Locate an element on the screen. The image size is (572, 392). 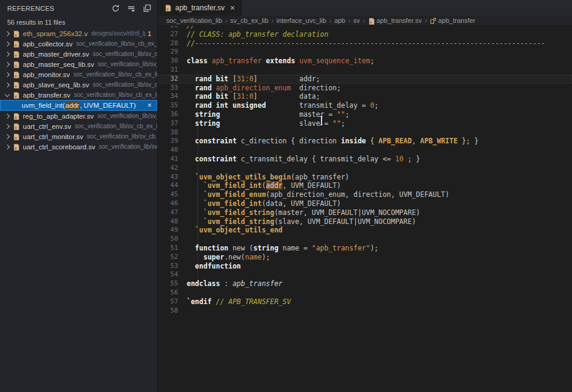
breadcrumb-item-interface_uvc_lib: interface_uvc_lib is located at coordinates (301, 20).